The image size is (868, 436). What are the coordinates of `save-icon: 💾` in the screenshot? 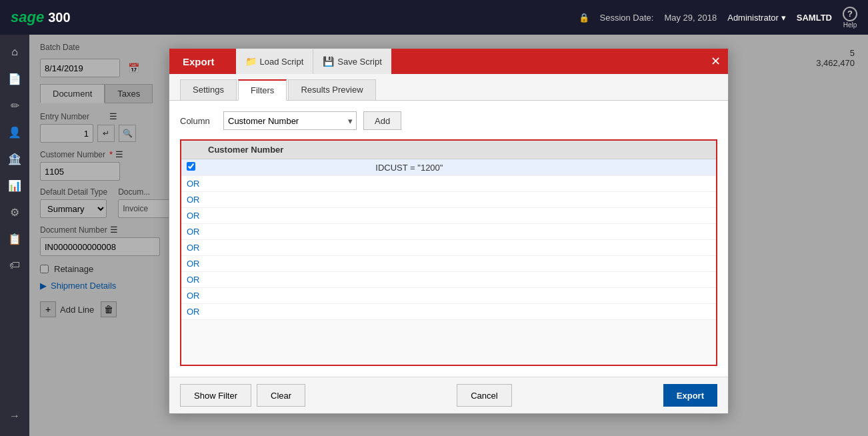 It's located at (328, 61).